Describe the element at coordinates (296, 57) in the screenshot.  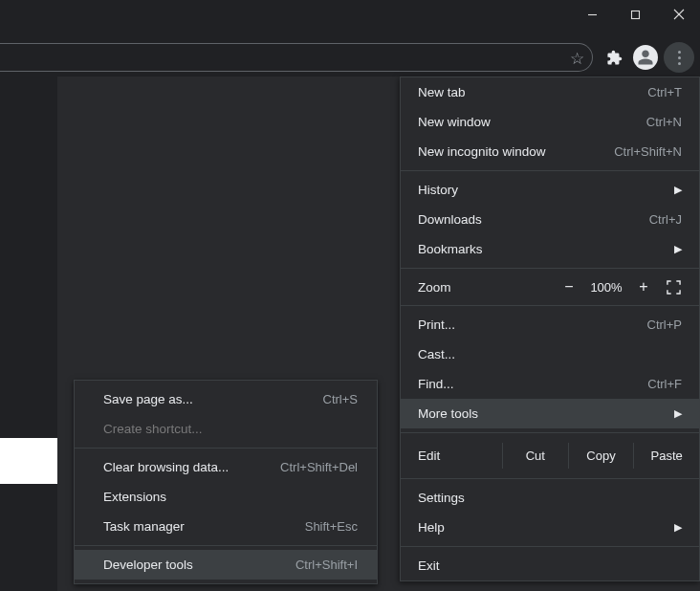
I see `address-bar: ☆` at that location.